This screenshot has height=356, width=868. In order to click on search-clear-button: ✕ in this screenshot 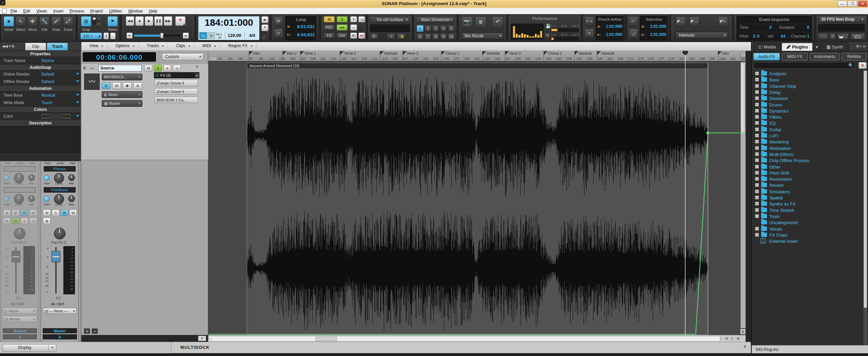, I will do `click(863, 65)`.